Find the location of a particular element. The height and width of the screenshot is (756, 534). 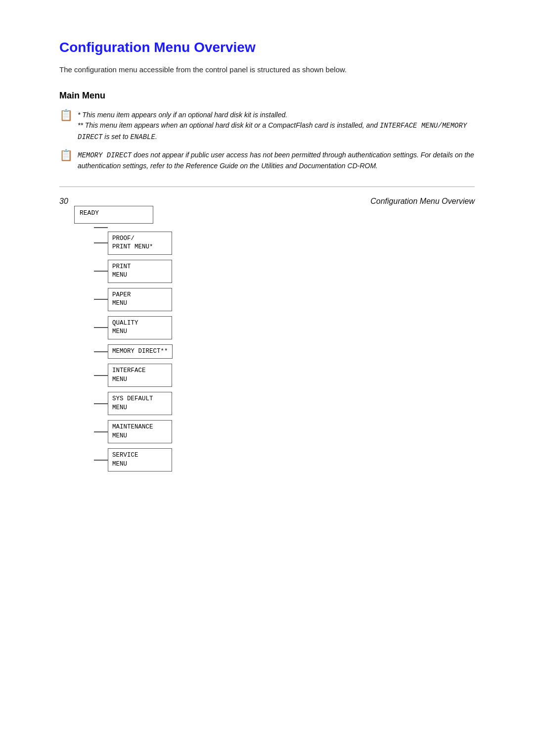

menu-item-row-paper: PAPERMENU is located at coordinates (134, 300).